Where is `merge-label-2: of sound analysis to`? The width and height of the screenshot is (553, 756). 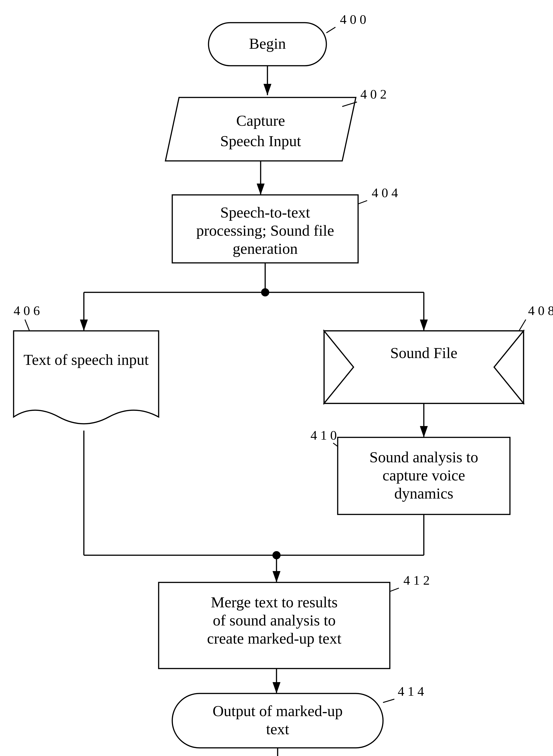 merge-label-2: of sound analysis to is located at coordinates (274, 620).